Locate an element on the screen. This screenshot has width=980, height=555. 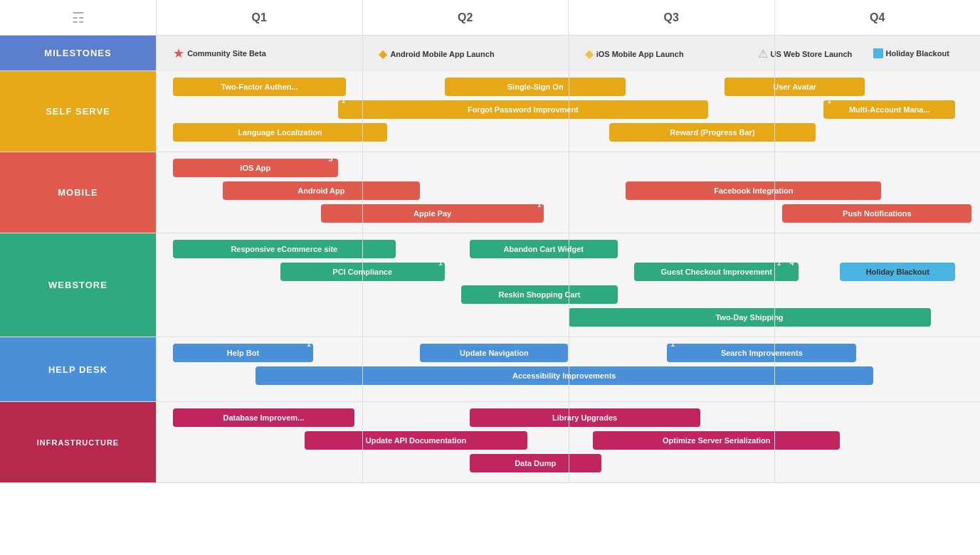
quarter-q3: Q3 is located at coordinates (672, 17).